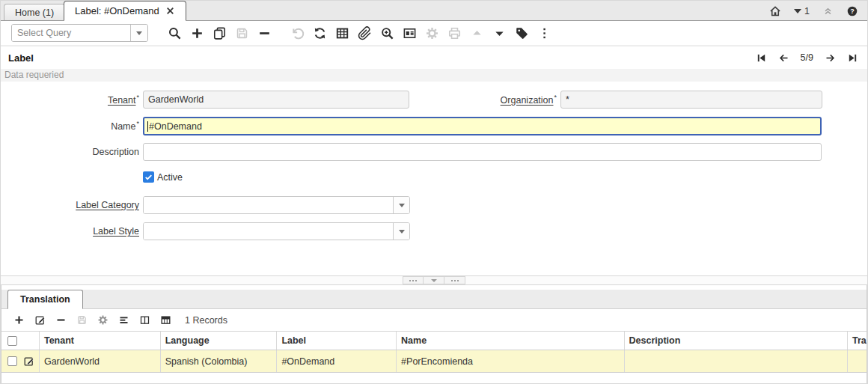 The width and height of the screenshot is (868, 384). What do you see at coordinates (19, 320) in the screenshot?
I see `detail-new-button` at bounding box center [19, 320].